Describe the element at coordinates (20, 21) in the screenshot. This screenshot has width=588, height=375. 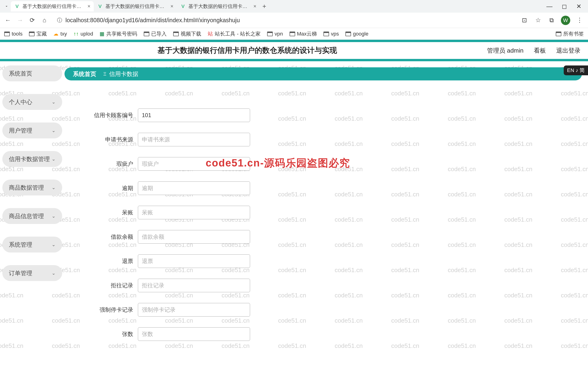
I see `forward-button: →` at that location.